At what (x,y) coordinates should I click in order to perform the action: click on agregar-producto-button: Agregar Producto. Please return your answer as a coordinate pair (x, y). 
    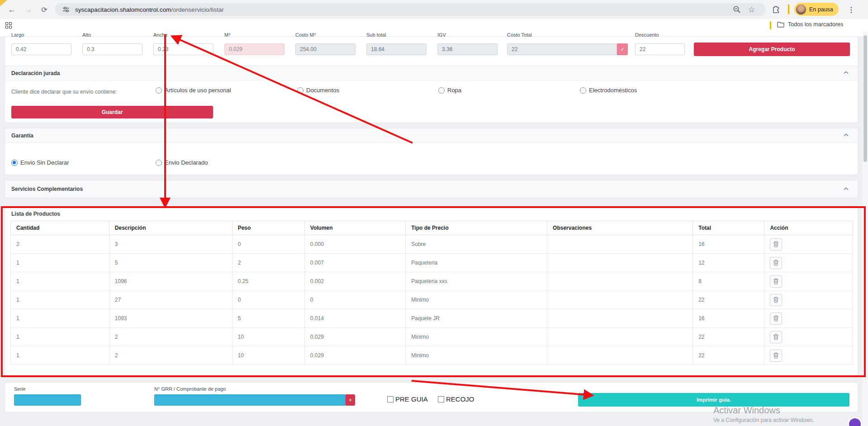
    Looking at the image, I should click on (772, 49).